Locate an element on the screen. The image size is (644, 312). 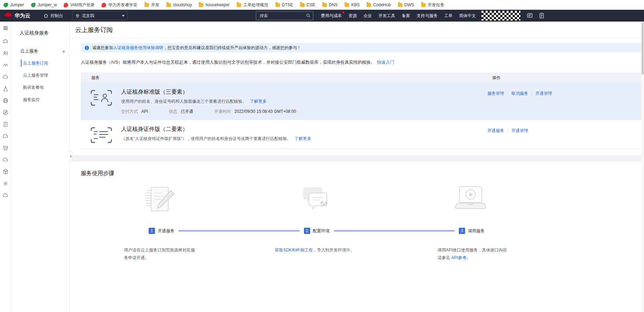
region-value: 北京四 is located at coordinates (88, 16).